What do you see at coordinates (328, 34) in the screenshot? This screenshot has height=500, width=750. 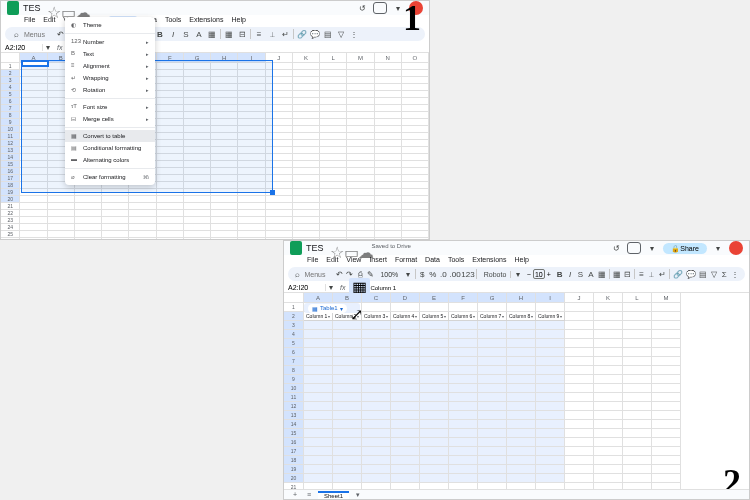 I see `chart-icon: ▤` at bounding box center [328, 34].